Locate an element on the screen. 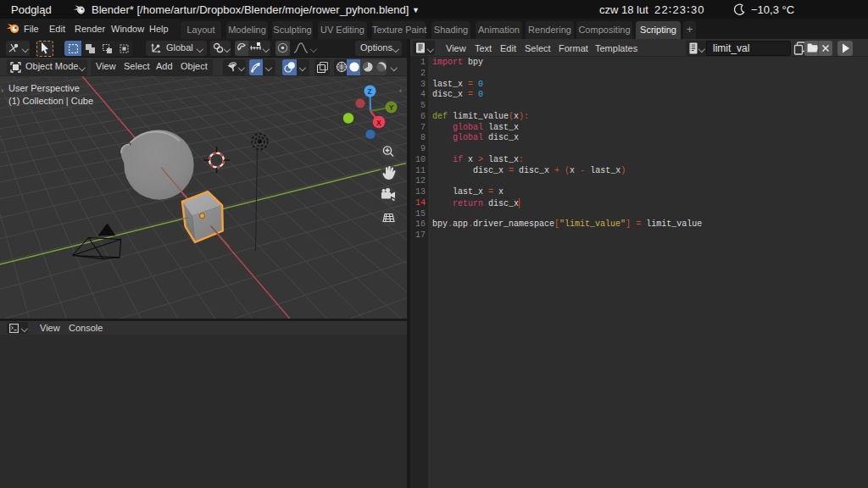  svg-text: Y is located at coordinates (392, 108).